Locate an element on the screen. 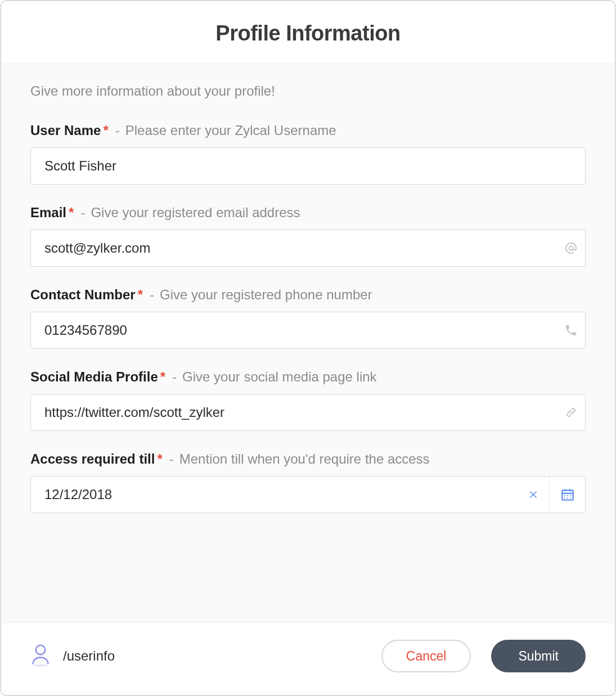 The image size is (616, 696). field-label-row: Access required till * - Mention till wh… is located at coordinates (308, 459).